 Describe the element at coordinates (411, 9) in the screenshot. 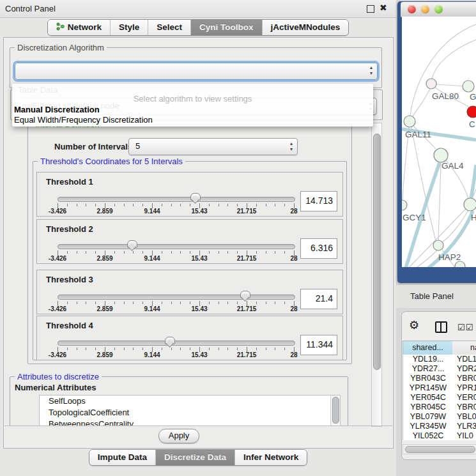

I see `mac-close-button` at that location.